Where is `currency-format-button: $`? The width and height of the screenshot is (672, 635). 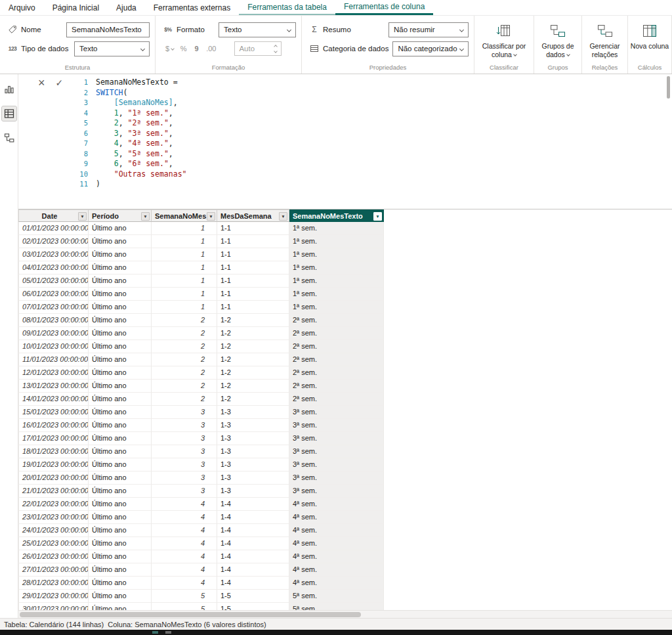 currency-format-button: $ is located at coordinates (169, 49).